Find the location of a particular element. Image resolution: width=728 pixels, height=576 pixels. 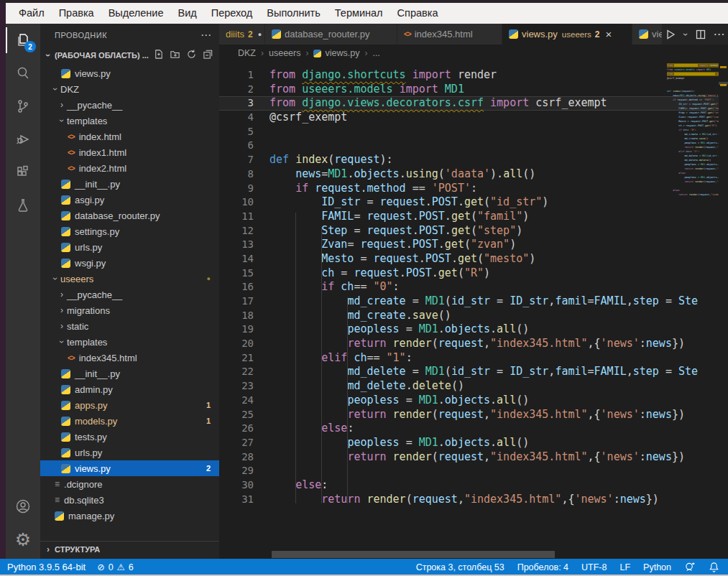

tree-item: models.py1 is located at coordinates (129, 421).